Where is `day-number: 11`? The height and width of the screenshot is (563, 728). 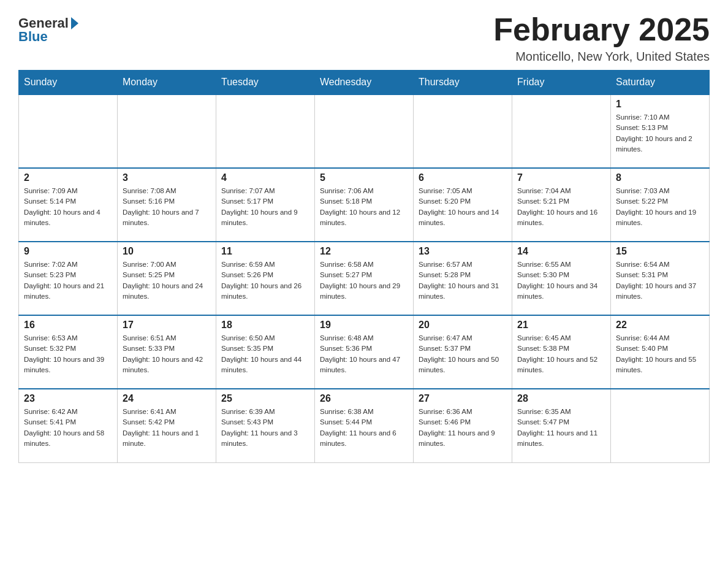 day-number: 11 is located at coordinates (265, 251).